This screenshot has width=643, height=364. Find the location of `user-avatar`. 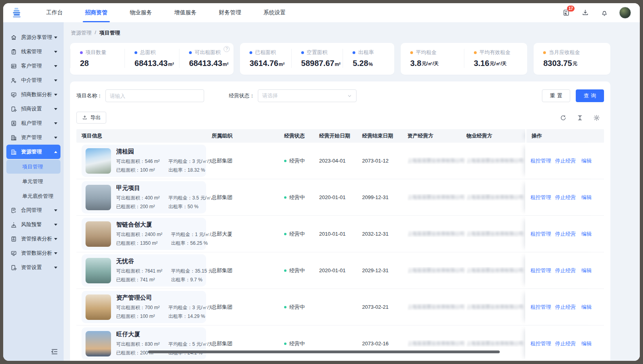

user-avatar is located at coordinates (625, 13).